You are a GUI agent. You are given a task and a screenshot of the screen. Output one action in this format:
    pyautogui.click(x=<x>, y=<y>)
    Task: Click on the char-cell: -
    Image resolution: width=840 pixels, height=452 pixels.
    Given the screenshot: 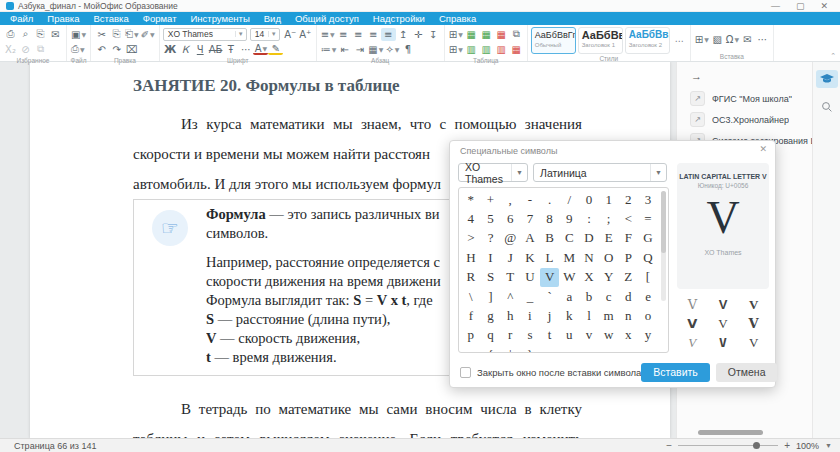 What is the action you would take?
    pyautogui.click(x=530, y=200)
    